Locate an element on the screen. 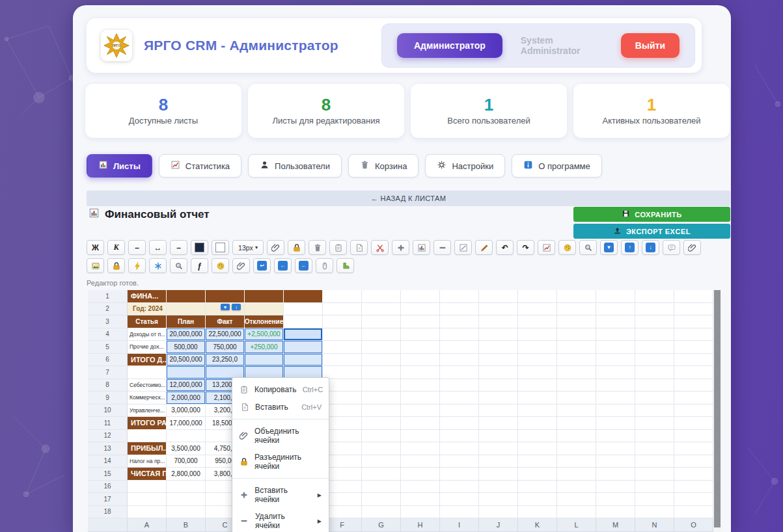 The image size is (783, 532). column-header-I: I is located at coordinates (460, 525).